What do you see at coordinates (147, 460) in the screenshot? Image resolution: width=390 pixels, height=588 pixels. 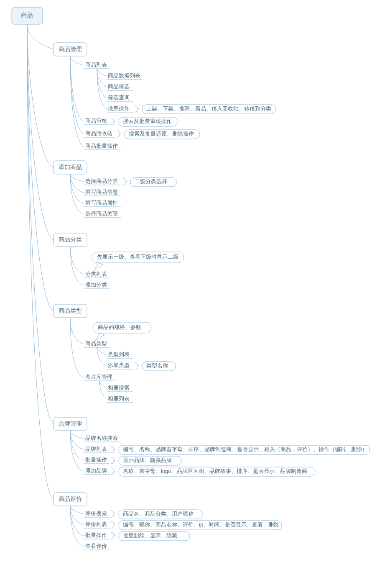 I see `pill-b5-2-text: 显示品牌、隐藏品牌` at bounding box center [147, 460].